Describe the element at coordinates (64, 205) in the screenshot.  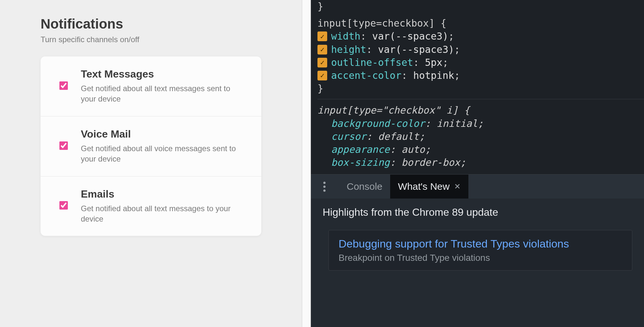
I see `checkbox-emails` at that location.